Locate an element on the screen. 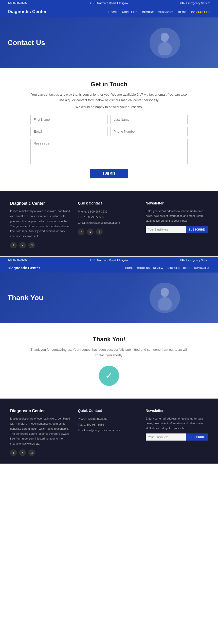  nav-review: REVIEW is located at coordinates (148, 12).